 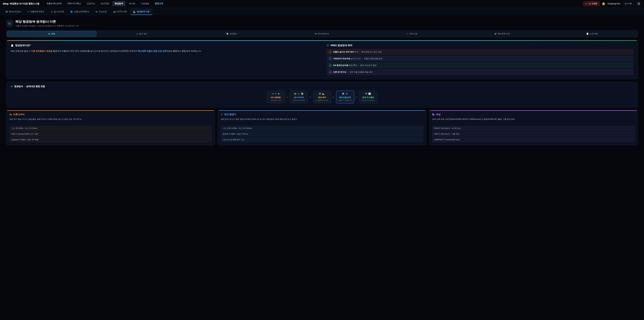 What do you see at coordinates (57, 12) in the screenshot?
I see `subtab-realtime-drone: 🛩 실시간드론` at bounding box center [57, 12].